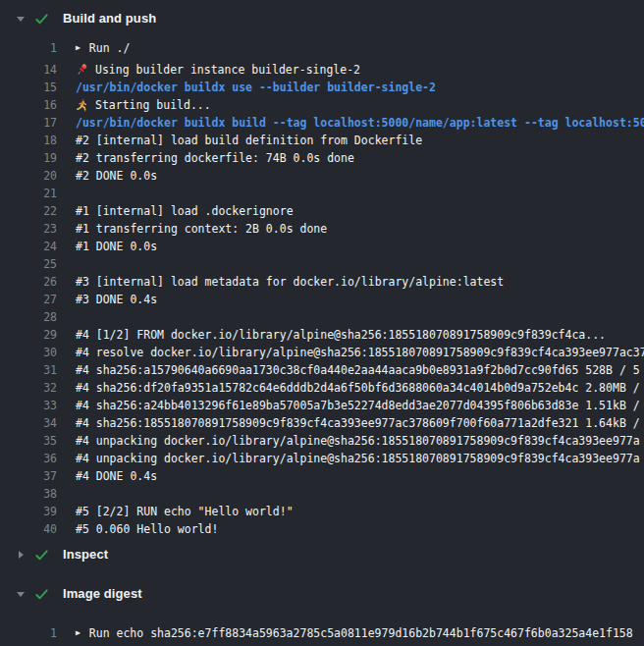  Describe the element at coordinates (82, 70) in the screenshot. I see `pushpin-icon` at that location.